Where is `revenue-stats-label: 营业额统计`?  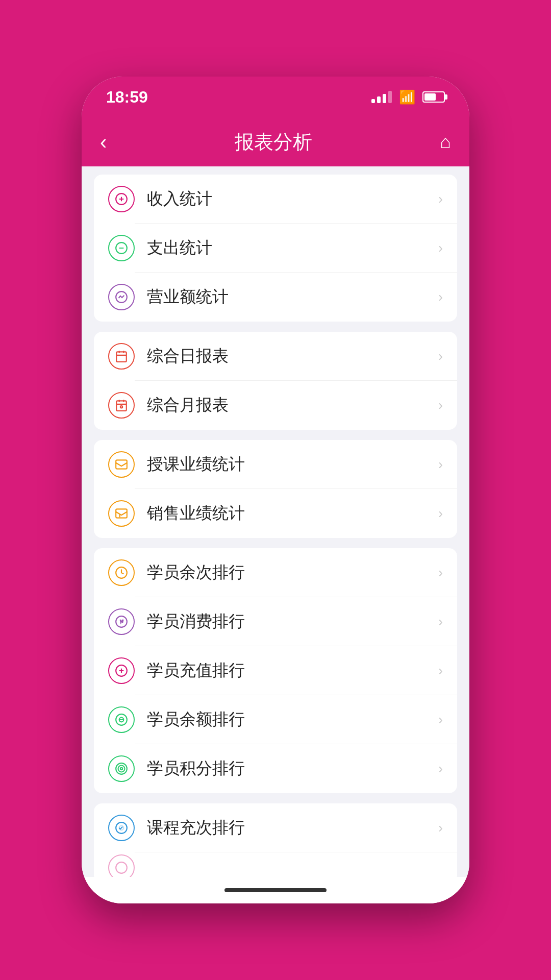
revenue-stats-label: 营业额统计 is located at coordinates (293, 297).